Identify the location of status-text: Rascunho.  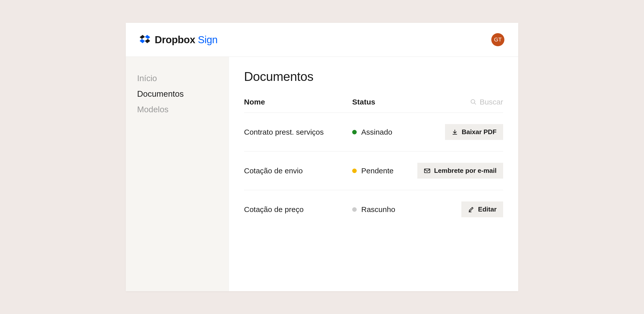
(378, 210).